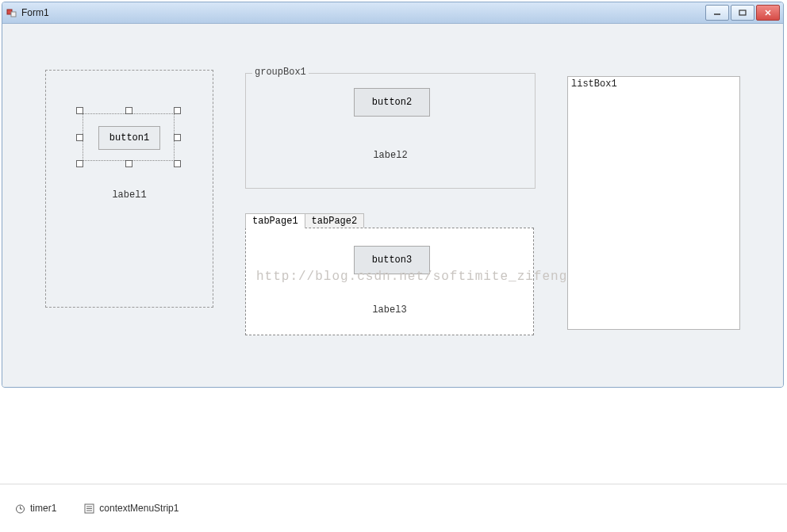 This screenshot has height=532, width=787. Describe the element at coordinates (392, 260) in the screenshot. I see `button3: button3` at that location.